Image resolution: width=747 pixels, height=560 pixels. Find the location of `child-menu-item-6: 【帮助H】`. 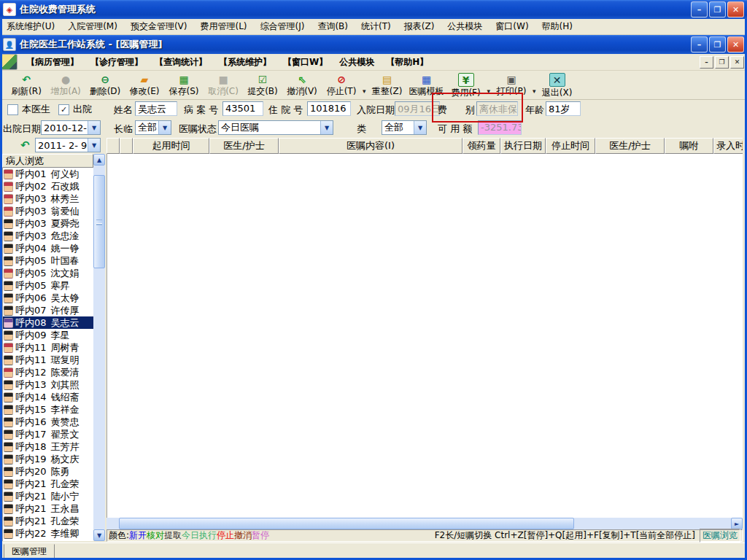

child-menu-item-6: 【帮助H】 is located at coordinates (407, 63).